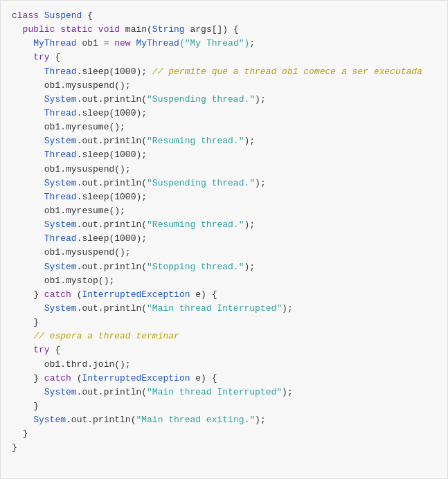 The width and height of the screenshot is (448, 479). I want to click on code-line: class Suspend {, so click(224, 16).